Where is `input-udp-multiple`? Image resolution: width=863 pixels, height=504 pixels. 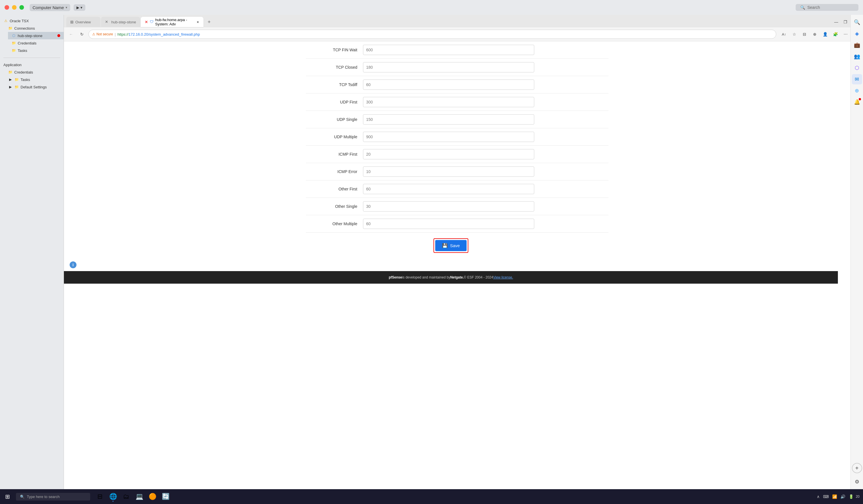 input-udp-multiple is located at coordinates (449, 137).